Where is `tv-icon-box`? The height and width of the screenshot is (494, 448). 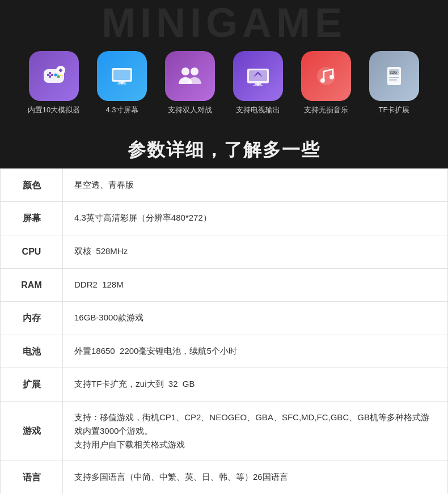
tv-icon-box is located at coordinates (258, 76).